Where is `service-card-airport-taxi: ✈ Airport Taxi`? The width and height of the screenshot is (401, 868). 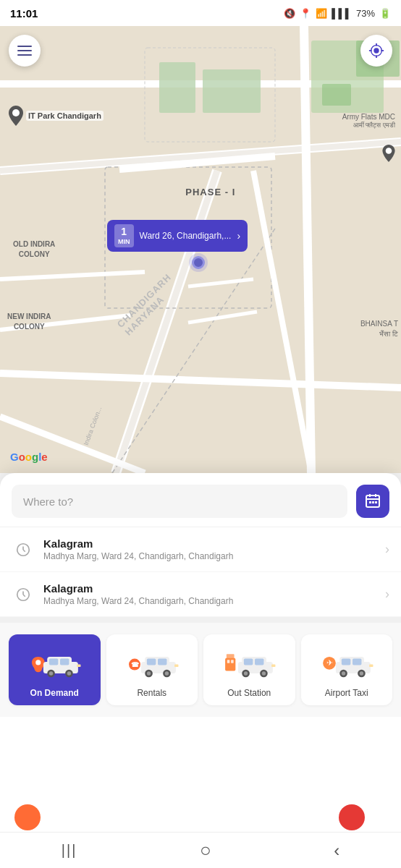 service-card-airport-taxi: ✈ Airport Taxi is located at coordinates (347, 670).